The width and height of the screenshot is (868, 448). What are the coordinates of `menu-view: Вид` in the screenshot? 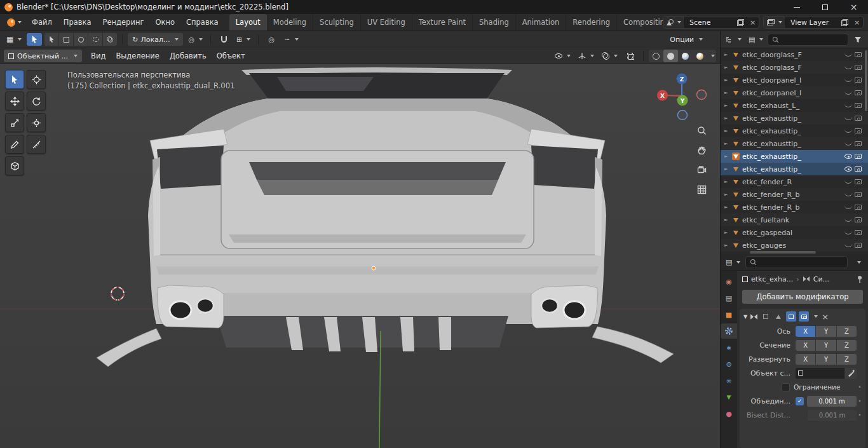 It's located at (98, 56).